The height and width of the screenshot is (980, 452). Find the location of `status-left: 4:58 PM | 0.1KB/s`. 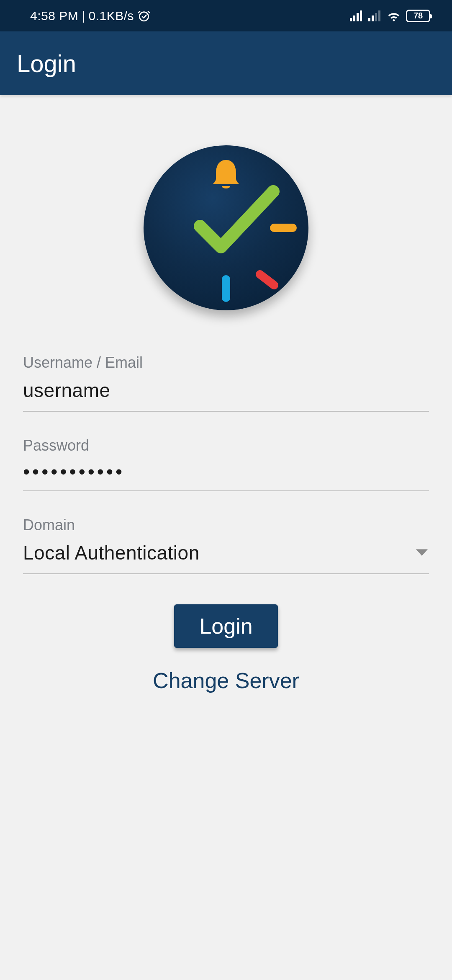

status-left: 4:58 PM | 0.1KB/s is located at coordinates (90, 16).